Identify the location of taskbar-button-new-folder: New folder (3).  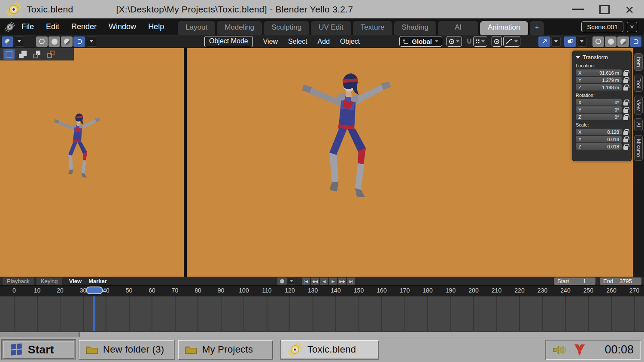
(127, 350).